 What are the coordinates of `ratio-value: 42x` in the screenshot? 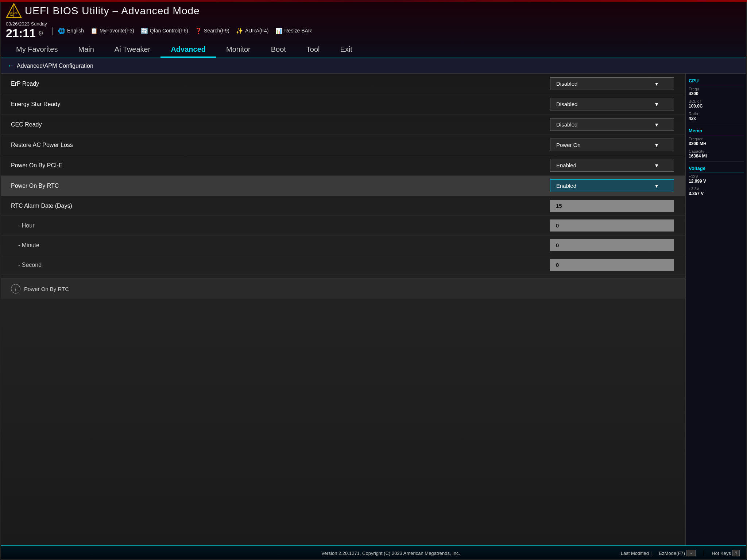 It's located at (716, 118).